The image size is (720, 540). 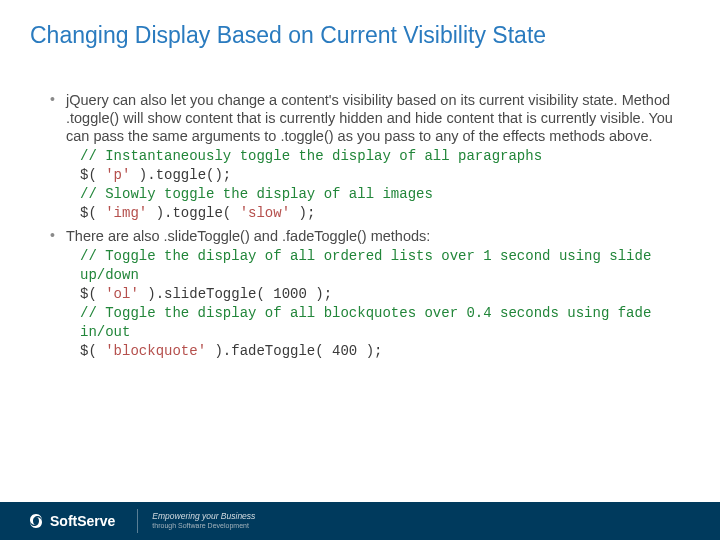 What do you see at coordinates (380, 323) in the screenshot?
I see `code-line: // Toggle the display of all blockquotes…` at bounding box center [380, 323].